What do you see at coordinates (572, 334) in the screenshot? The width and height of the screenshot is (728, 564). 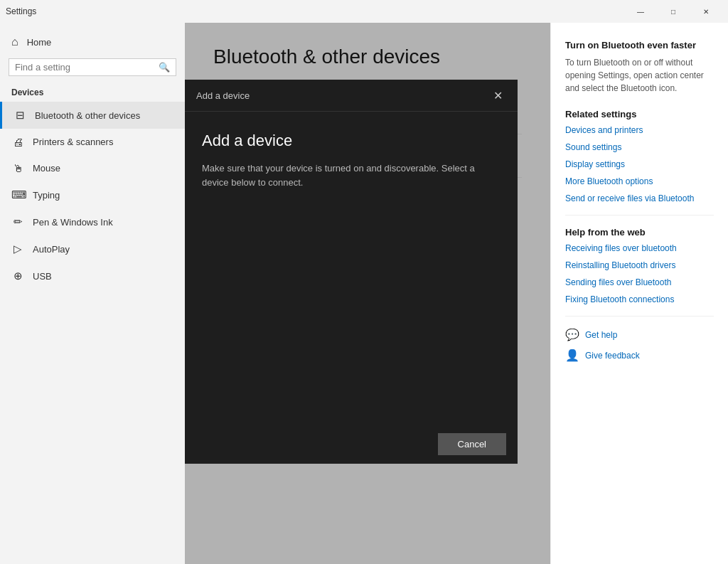 I see `get-help-icon: 💬` at bounding box center [572, 334].